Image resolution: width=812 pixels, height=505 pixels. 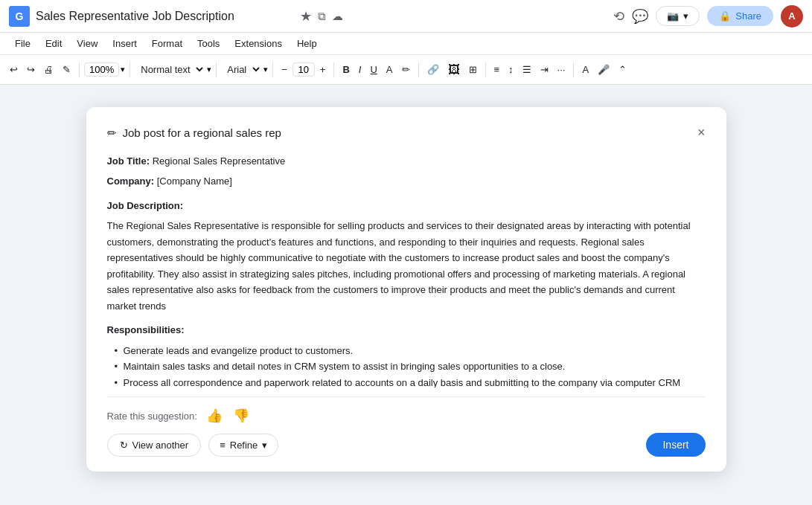 What do you see at coordinates (511, 70) in the screenshot?
I see `line-spacing-button: ↕` at bounding box center [511, 70].